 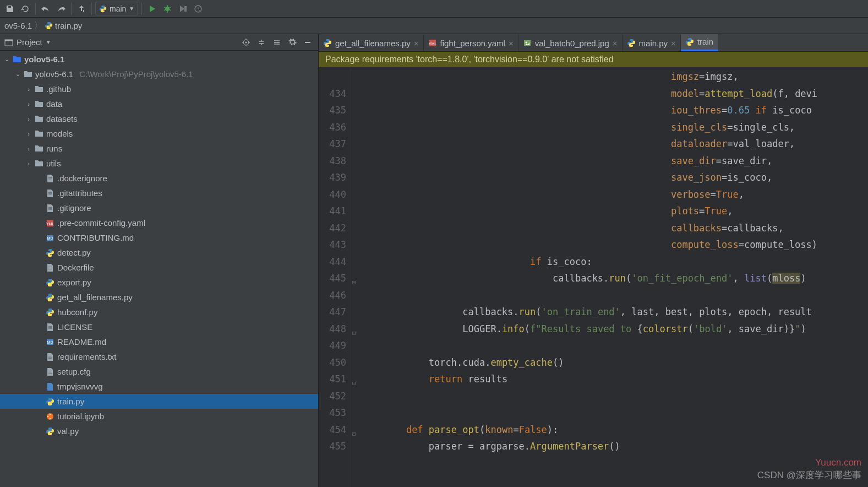 What do you see at coordinates (159, 149) in the screenshot?
I see `tree-node: ›runs` at bounding box center [159, 149].